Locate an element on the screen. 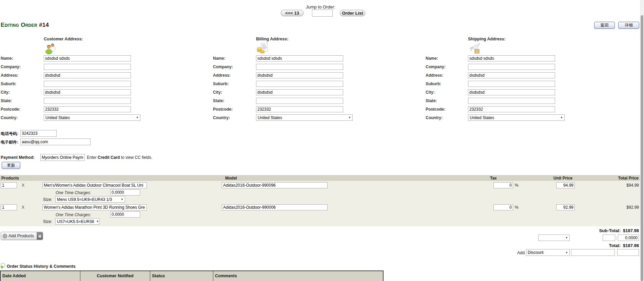  product-total-price: $94.99 is located at coordinates (633, 185).